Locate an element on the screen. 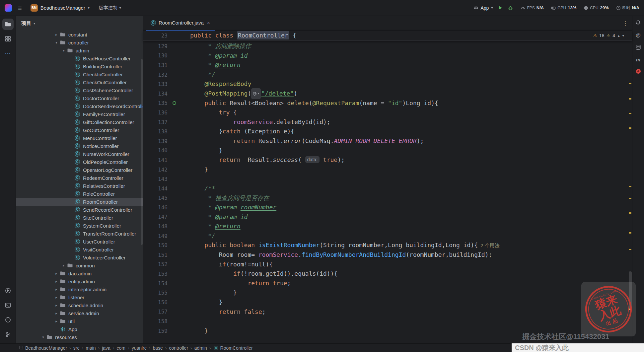 The height and width of the screenshot is (352, 644). tree-item-service.admin: ▸service.admin is located at coordinates (80, 313).